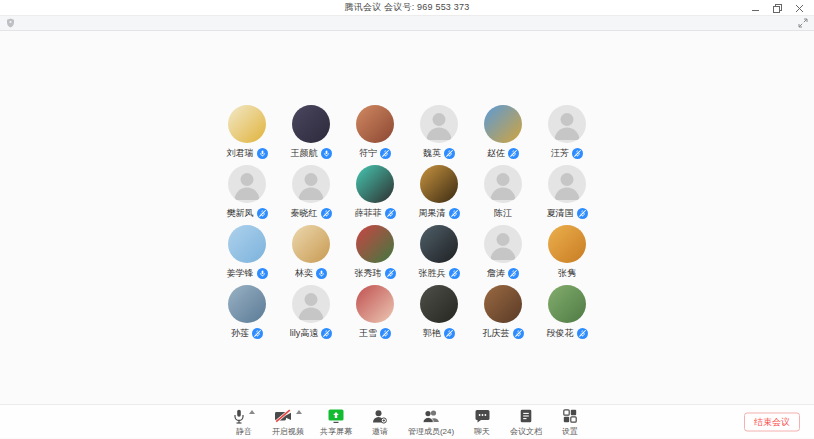 The image size is (814, 439). I want to click on participant-tile: 郭艳, so click(439, 315).